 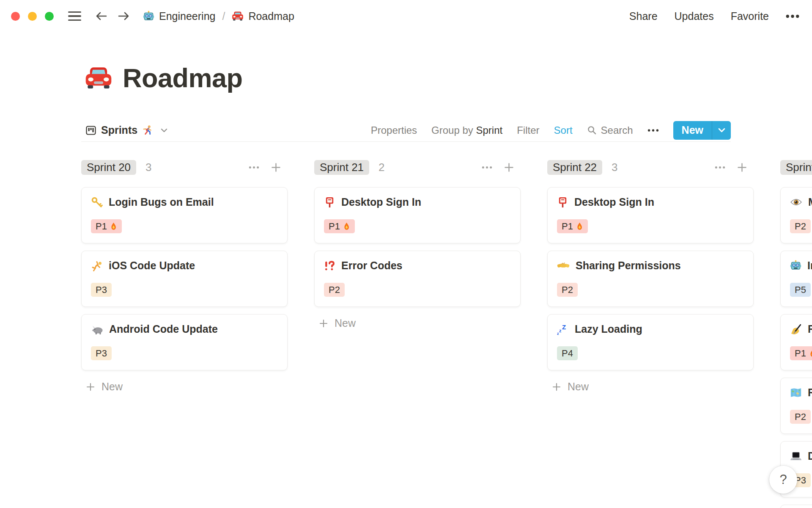 I want to click on sort-button: Sort, so click(x=563, y=130).